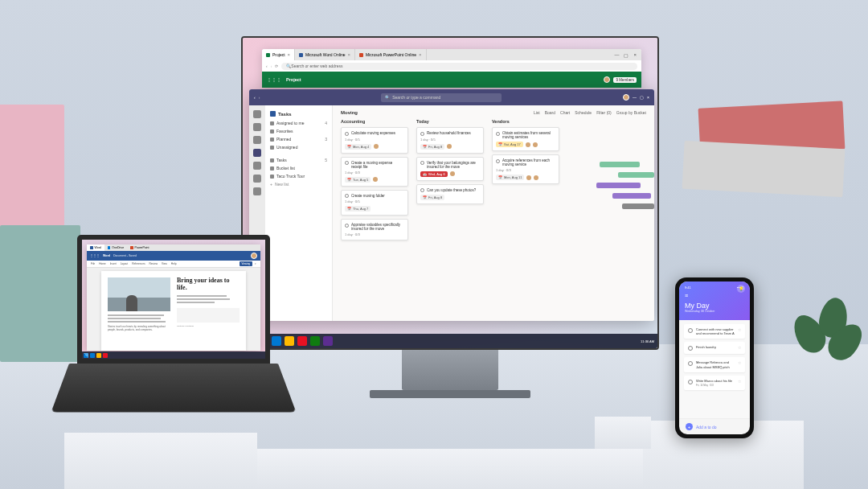  What do you see at coordinates (257, 179) in the screenshot?
I see `calls-icon` at bounding box center [257, 179].